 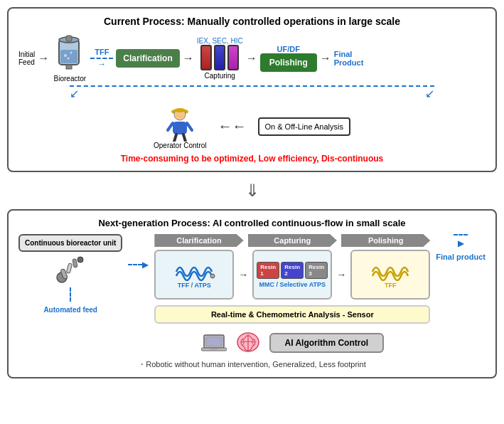 I want to click on mmc-label: MMC / Selective ATPS, so click(x=293, y=285).